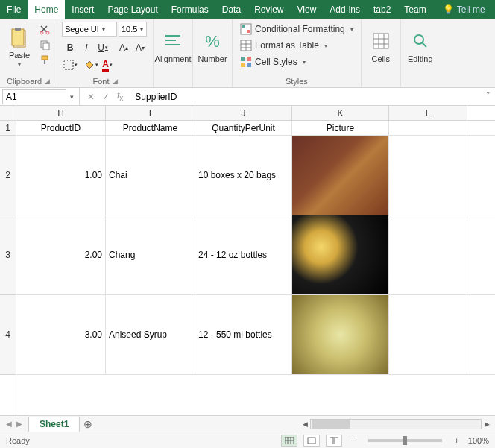 The height and width of the screenshot is (448, 495). I want to click on zoom-thumb, so click(405, 441).